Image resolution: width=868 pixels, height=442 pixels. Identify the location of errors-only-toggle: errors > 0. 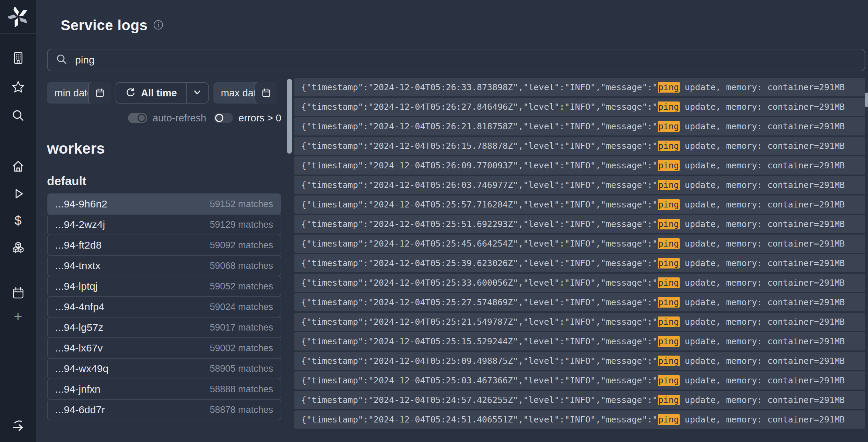
(248, 118).